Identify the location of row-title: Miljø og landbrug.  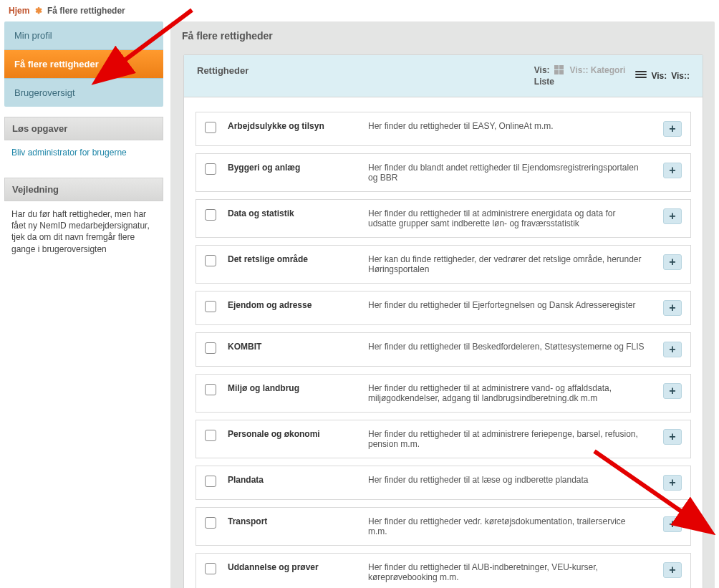
(292, 388).